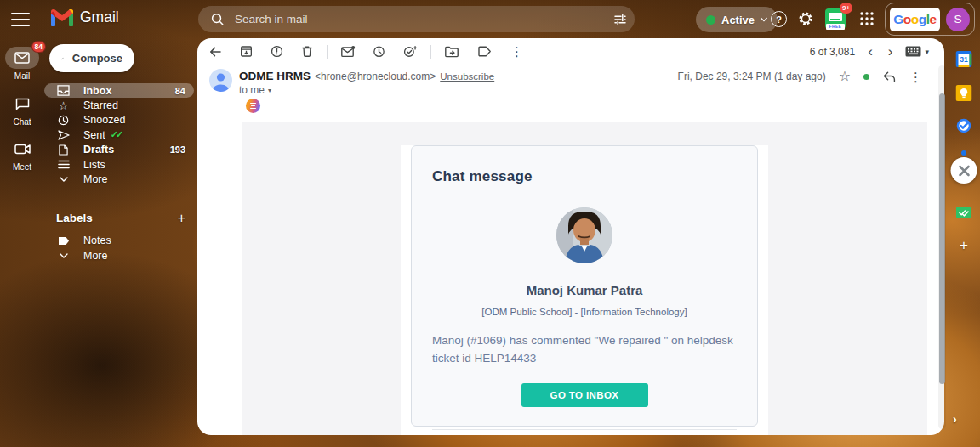  I want to click on sidebar-item-more: More, so click(119, 178).